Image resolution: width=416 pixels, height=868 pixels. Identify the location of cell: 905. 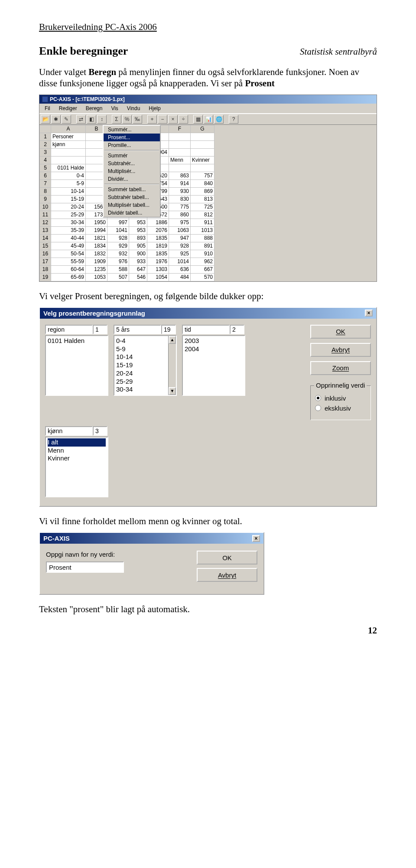
(138, 246).